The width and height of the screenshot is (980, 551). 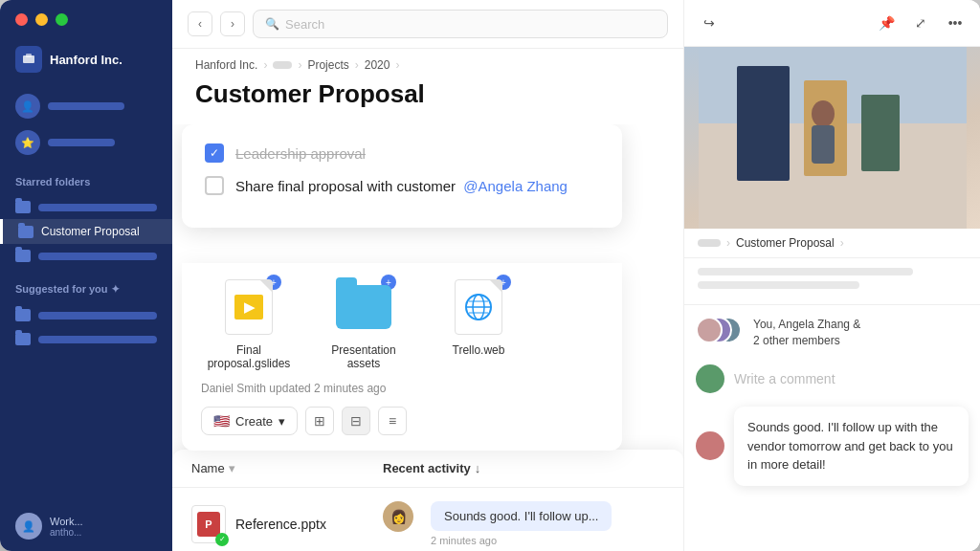 What do you see at coordinates (377, 65) in the screenshot?
I see `breadcrumb-year: 2020` at bounding box center [377, 65].